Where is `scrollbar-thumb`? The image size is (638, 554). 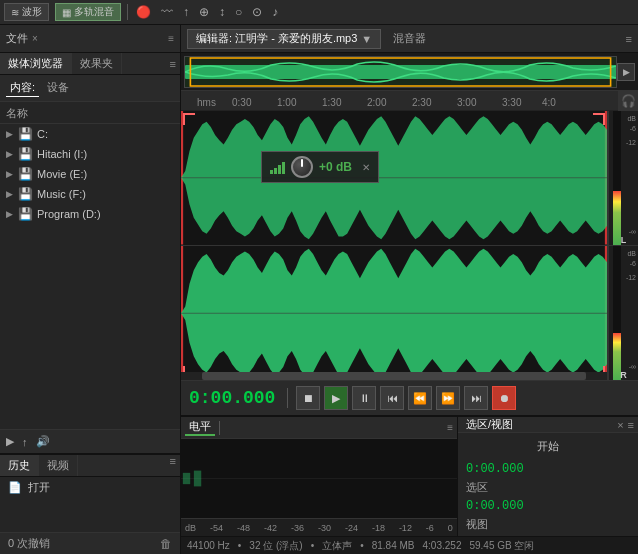 scrollbar-thumb is located at coordinates (394, 376).